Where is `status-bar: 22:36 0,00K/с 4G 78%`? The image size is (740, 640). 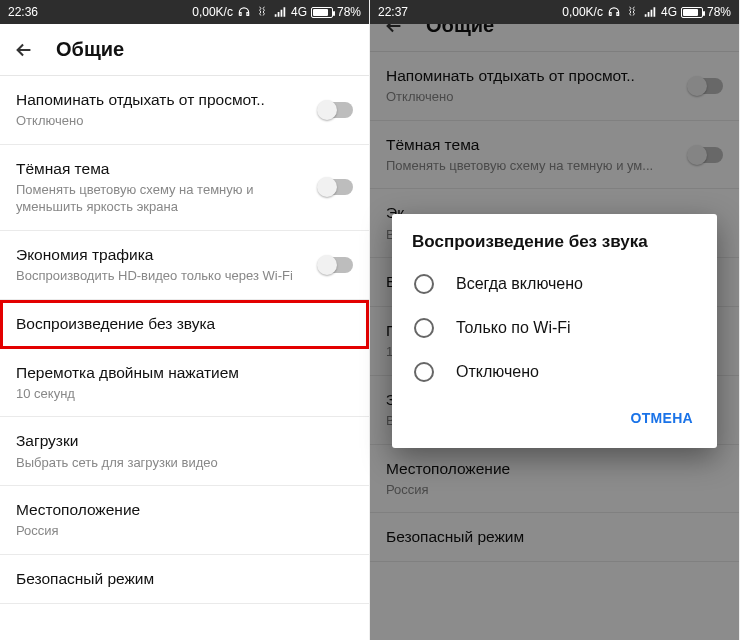
status-bar: 22:36 0,00K/с 4G 78% is located at coordinates (184, 12).